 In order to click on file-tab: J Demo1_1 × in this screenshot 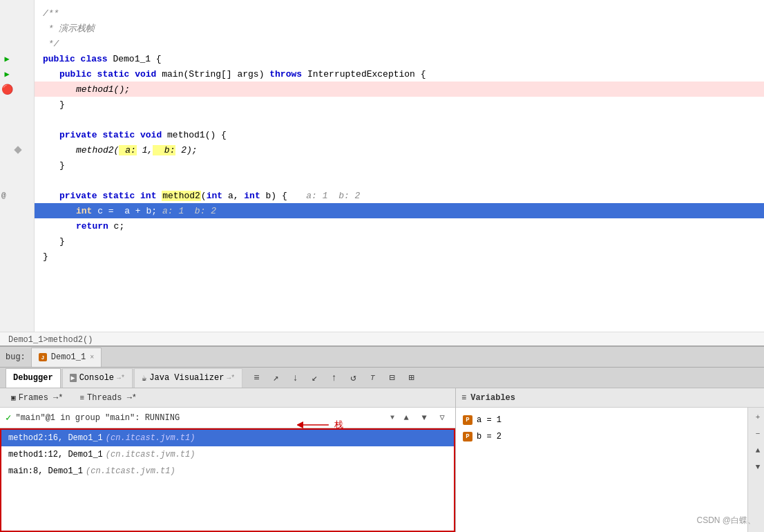, I will do `click(66, 357)`.